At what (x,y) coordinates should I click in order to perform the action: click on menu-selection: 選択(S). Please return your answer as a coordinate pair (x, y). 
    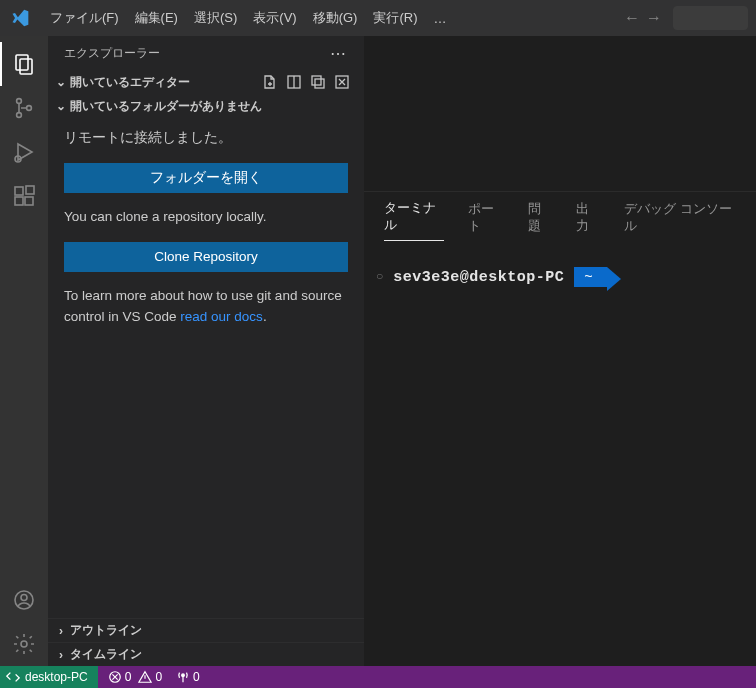
    Looking at the image, I should click on (216, 18).